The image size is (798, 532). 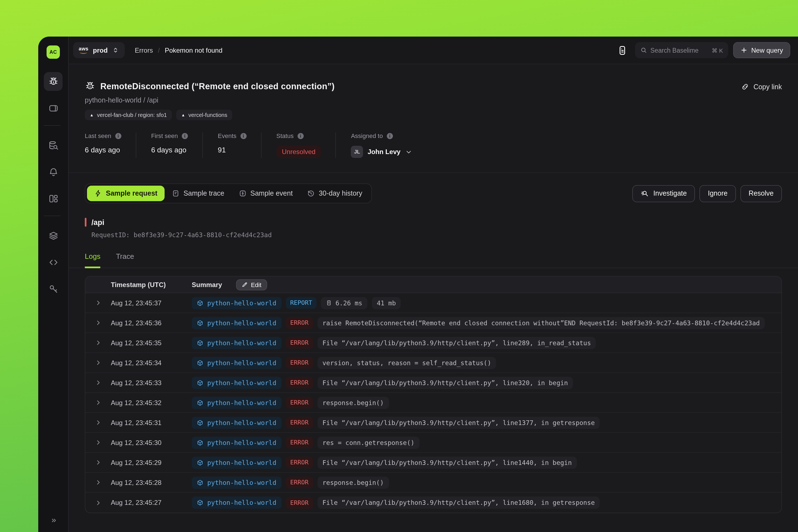 What do you see at coordinates (645, 193) in the screenshot?
I see `investigate-icon` at bounding box center [645, 193].